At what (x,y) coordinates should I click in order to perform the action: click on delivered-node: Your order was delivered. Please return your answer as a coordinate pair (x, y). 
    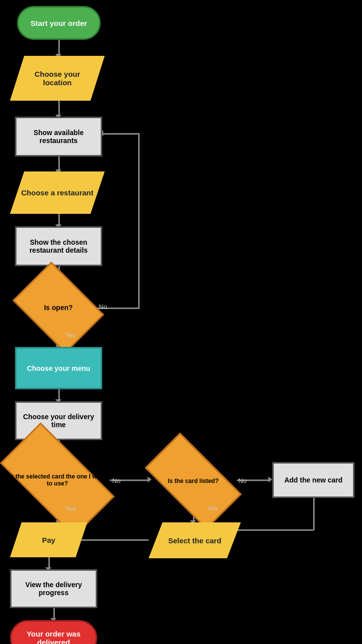
    Looking at the image, I should click on (54, 632).